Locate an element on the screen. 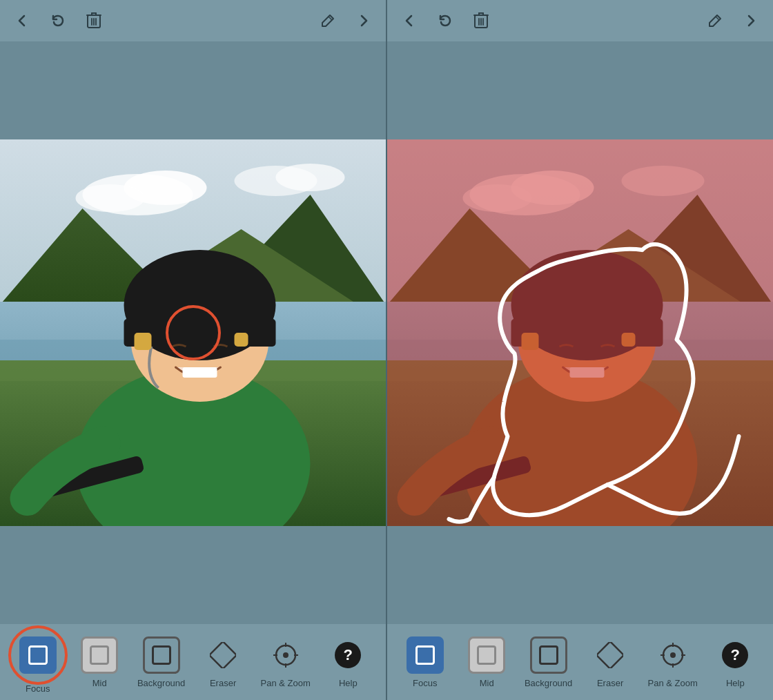 This screenshot has width=773, height=700. right-bottom-gray is located at coordinates (580, 575).